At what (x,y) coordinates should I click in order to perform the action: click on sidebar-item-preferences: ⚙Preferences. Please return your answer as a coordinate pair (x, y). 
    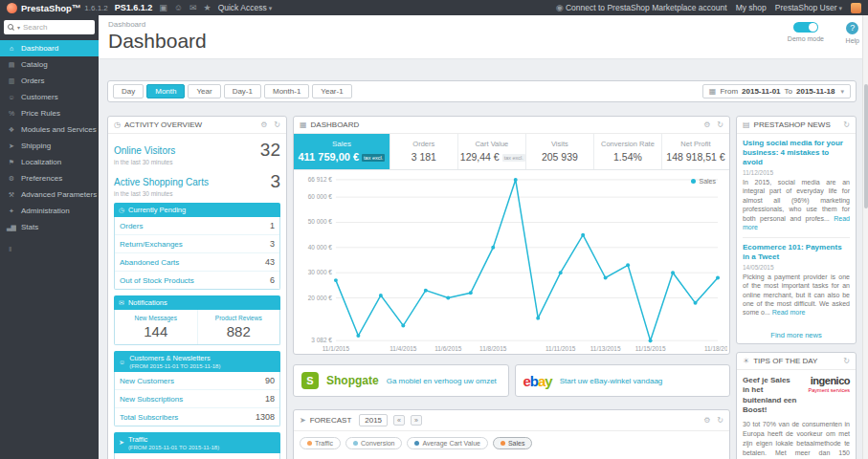
    Looking at the image, I should click on (50, 178).